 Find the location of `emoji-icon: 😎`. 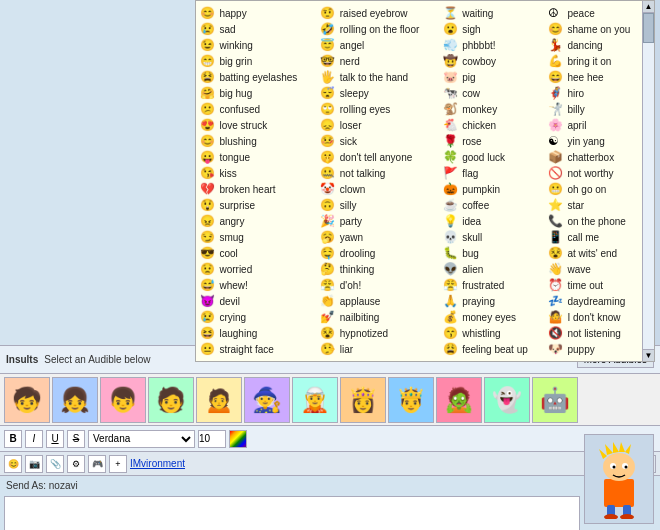

emoji-icon: 😎 is located at coordinates (209, 253).